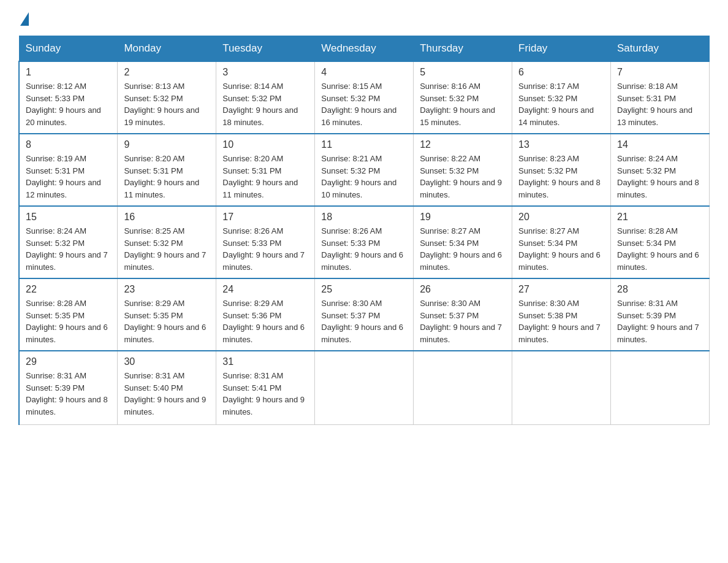  Describe the element at coordinates (561, 145) in the screenshot. I see `day-number: 13` at that location.